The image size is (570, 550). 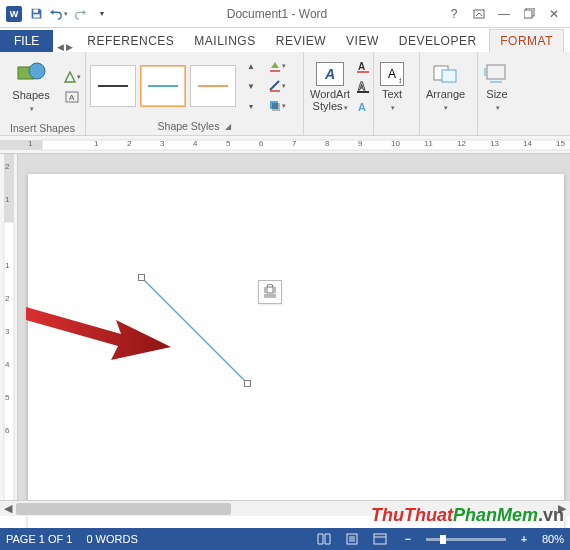 I want to click on group-size: Size▾ ., so click(x=502, y=94).